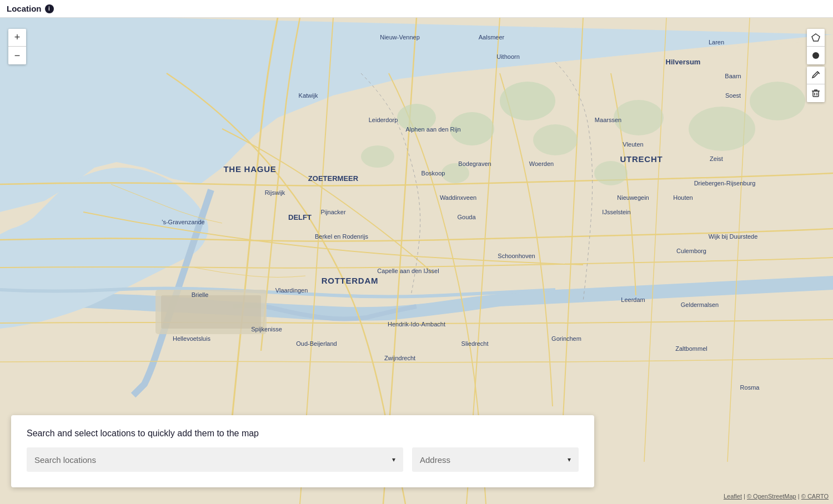 Image resolution: width=833 pixels, height=504 pixels. I want to click on shape-tool-group, so click(816, 47).